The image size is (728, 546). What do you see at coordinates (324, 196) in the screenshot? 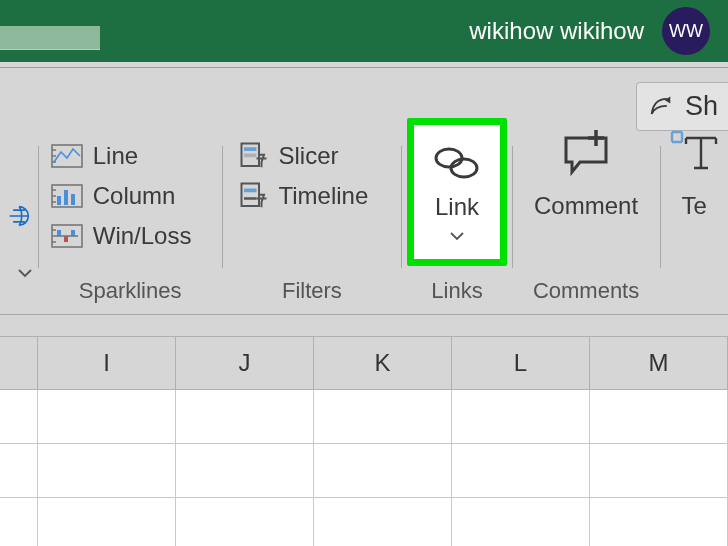
I see `timeline-label: Timeline` at bounding box center [324, 196].